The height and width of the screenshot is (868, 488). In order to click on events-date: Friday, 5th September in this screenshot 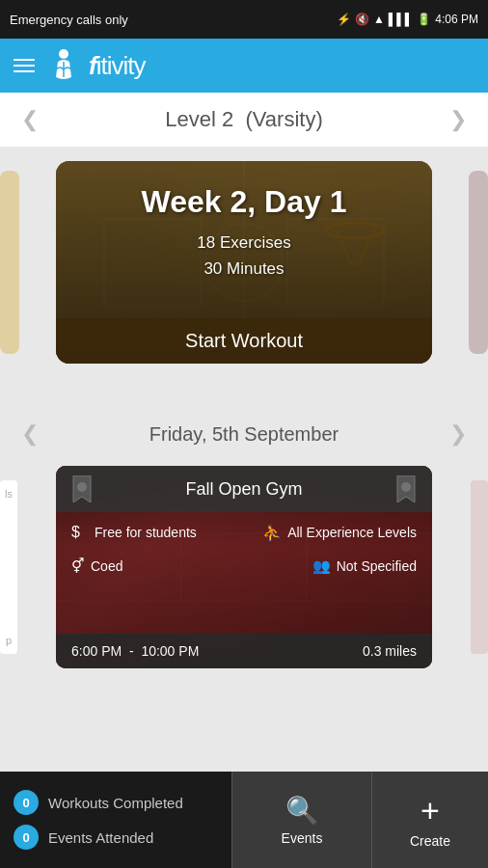, I will do `click(244, 434)`.